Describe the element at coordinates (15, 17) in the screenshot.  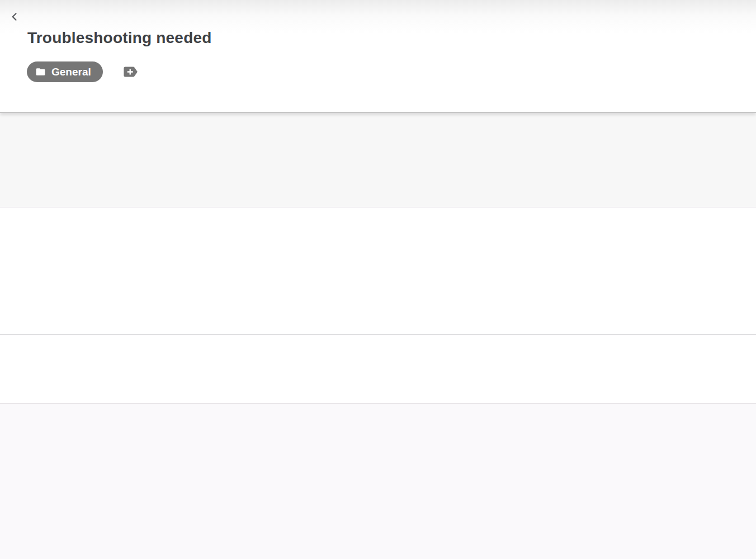
I see `chevron-left-icon` at that location.